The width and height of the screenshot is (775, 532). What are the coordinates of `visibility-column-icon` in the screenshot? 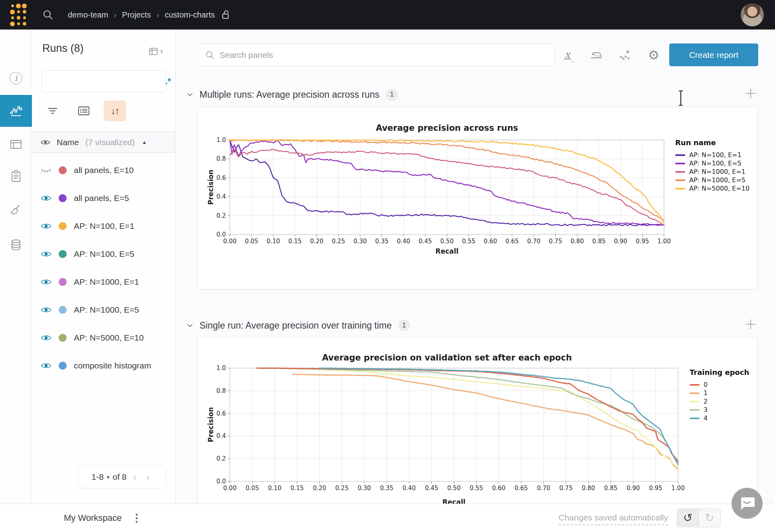 It's located at (45, 142).